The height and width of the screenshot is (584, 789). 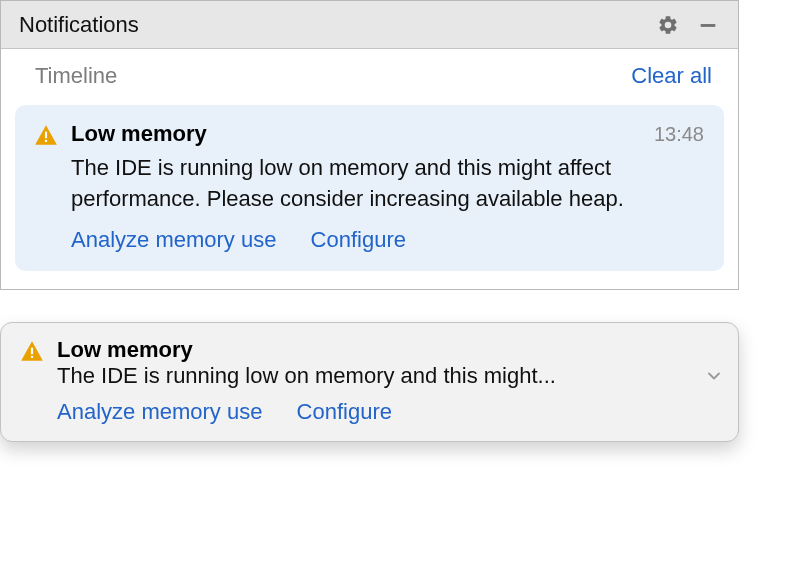 What do you see at coordinates (370, 25) in the screenshot?
I see `panel-header: Notifications` at bounding box center [370, 25].